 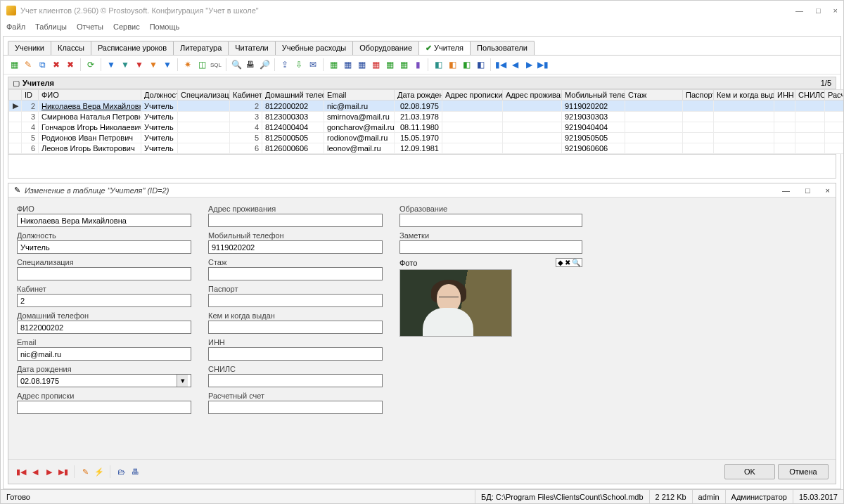 I want to click on rec-tool2-icon: ⚡, so click(x=99, y=472).